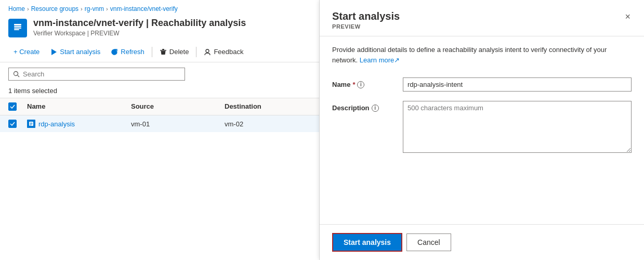 This screenshot has width=644, height=260. What do you see at coordinates (160, 107) in the screenshot?
I see `table-header: Name Source Destination` at bounding box center [160, 107].